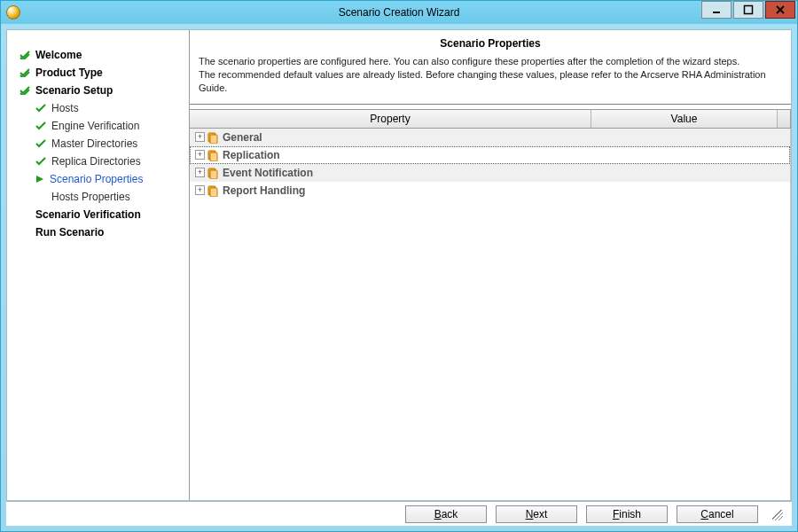 The image size is (798, 532). What do you see at coordinates (101, 73) in the screenshot?
I see `nav-product-type: Product Type` at bounding box center [101, 73].